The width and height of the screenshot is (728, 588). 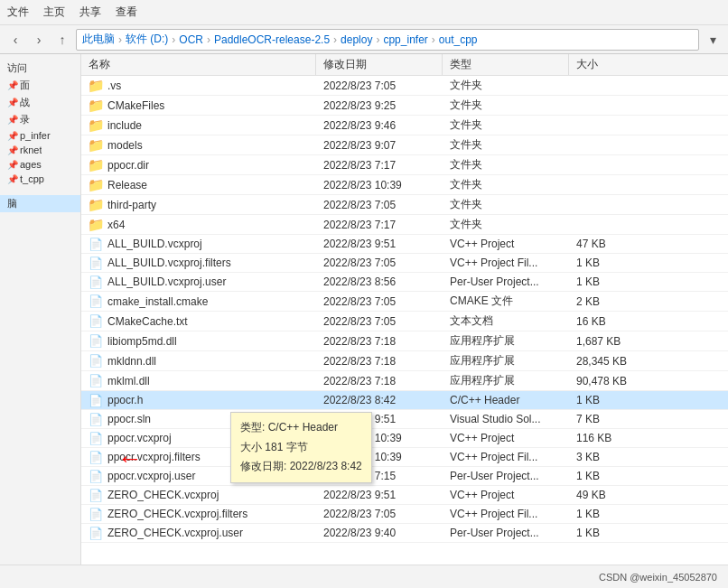 I want to click on sidebar-item-access: 访问, so click(x=40, y=69).